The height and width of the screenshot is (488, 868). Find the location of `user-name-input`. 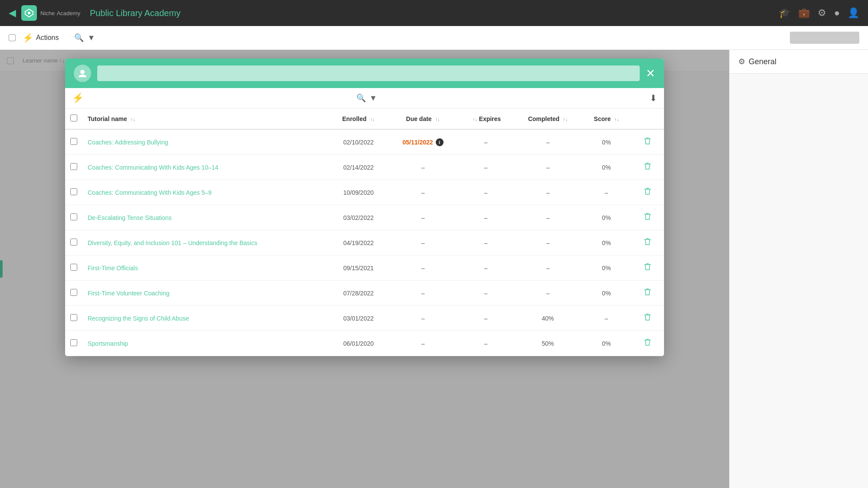

user-name-input is located at coordinates (368, 73).